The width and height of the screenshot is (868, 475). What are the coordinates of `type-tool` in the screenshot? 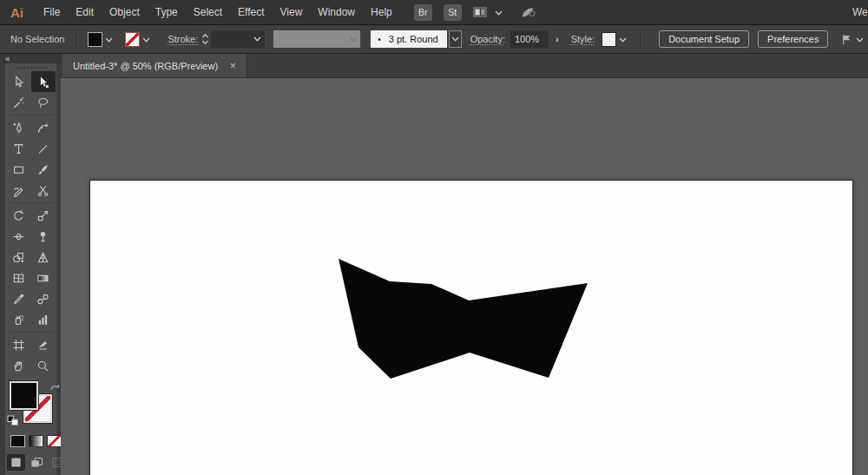 It's located at (19, 148).